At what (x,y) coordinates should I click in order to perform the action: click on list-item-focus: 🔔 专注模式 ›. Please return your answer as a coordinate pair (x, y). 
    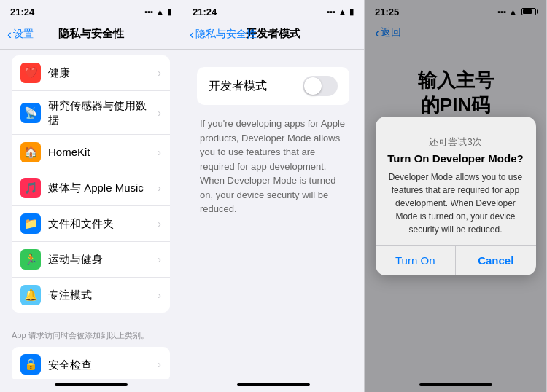
    Looking at the image, I should click on (90, 295).